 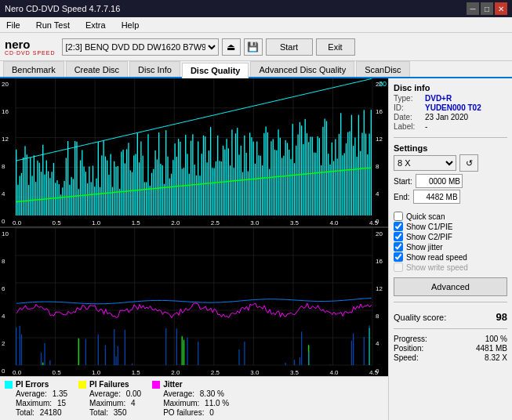 What do you see at coordinates (469, 163) in the screenshot?
I see `refresh-button: ↺` at bounding box center [469, 163].